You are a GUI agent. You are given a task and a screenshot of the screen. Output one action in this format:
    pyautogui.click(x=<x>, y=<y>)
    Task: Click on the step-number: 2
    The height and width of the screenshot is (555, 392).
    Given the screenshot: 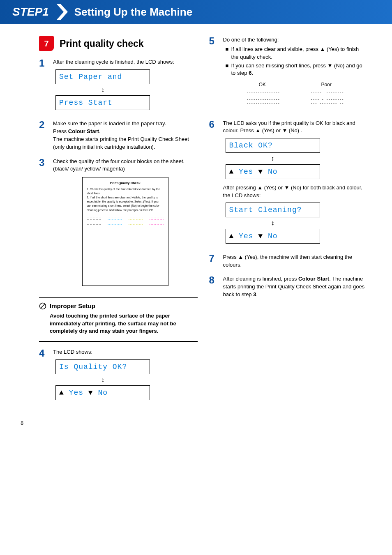 What is the action you would take?
    pyautogui.click(x=46, y=136)
    